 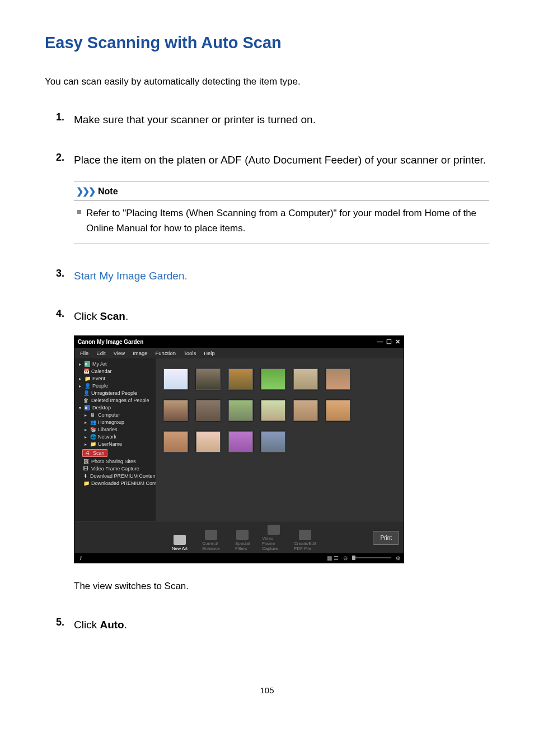 What do you see at coordinates (267, 276) in the screenshot?
I see `step-3: Start My Image Garden.` at bounding box center [267, 276].